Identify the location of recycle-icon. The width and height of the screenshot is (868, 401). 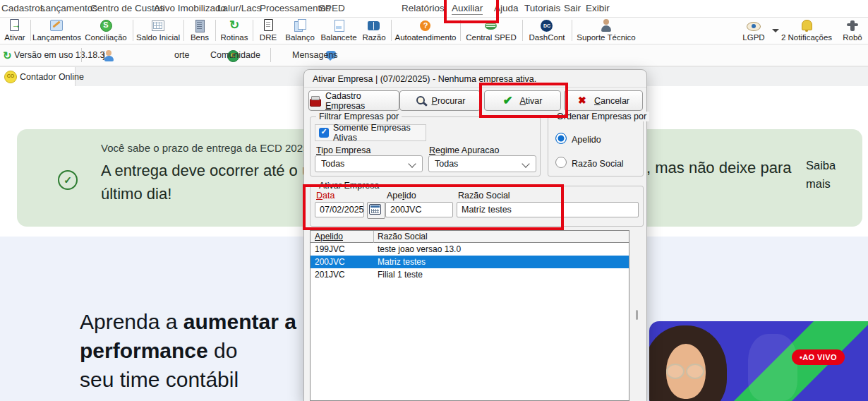
(234, 25).